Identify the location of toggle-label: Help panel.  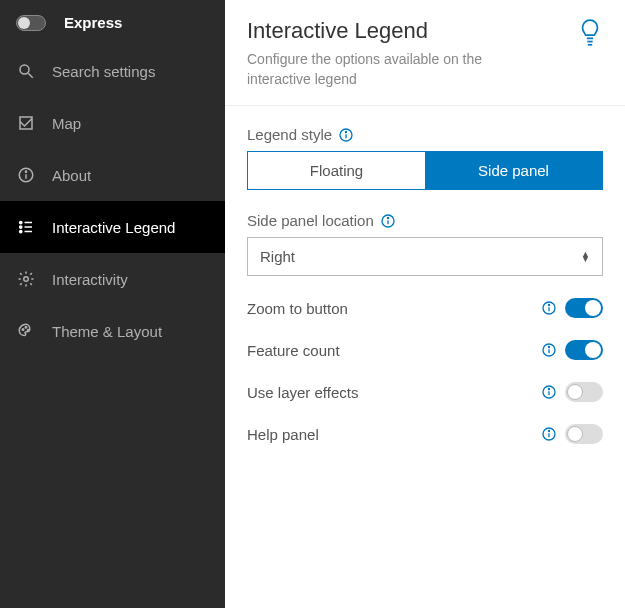
(283, 434).